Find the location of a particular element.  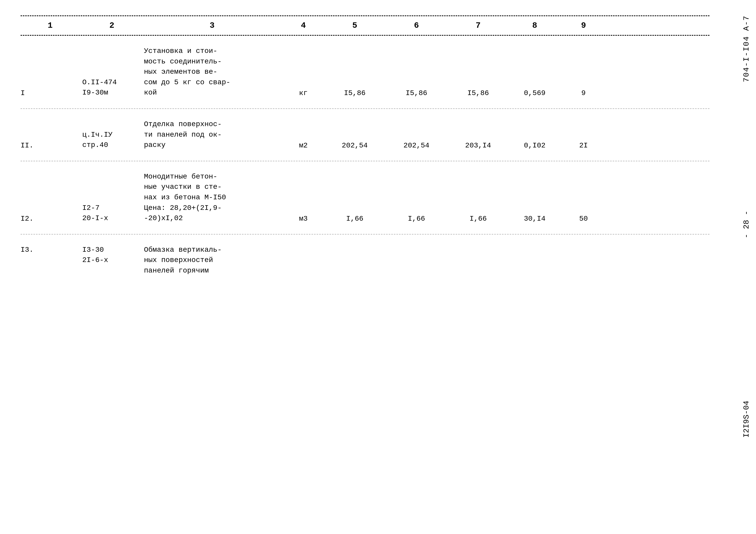

row2-col6: 202,54 is located at coordinates (416, 145).